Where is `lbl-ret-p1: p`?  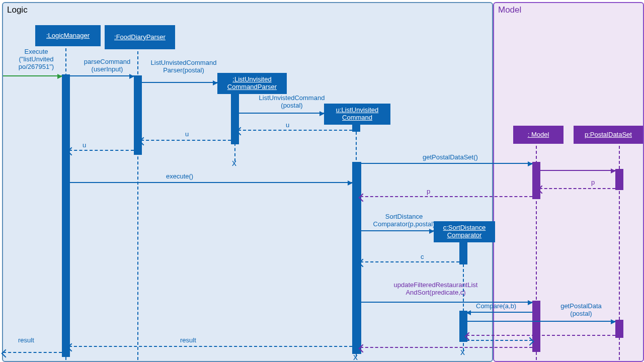 lbl-ret-p1: p is located at coordinates (593, 183).